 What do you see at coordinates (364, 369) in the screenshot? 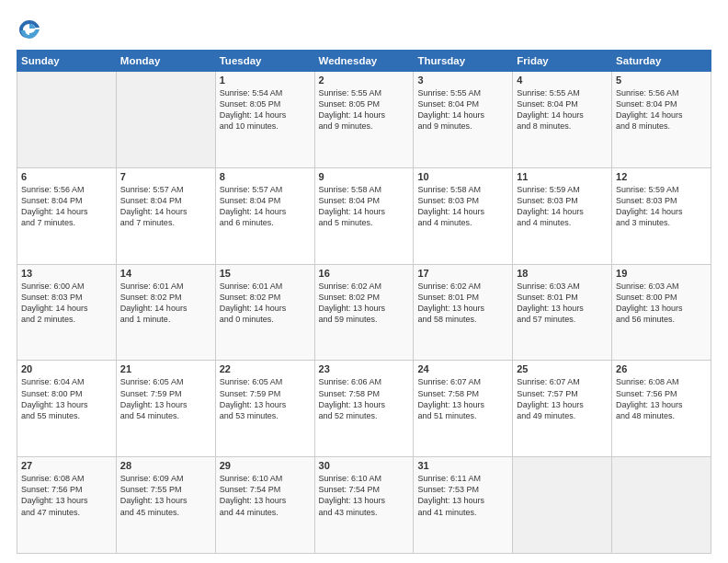
I see `day-number: 23` at bounding box center [364, 369].